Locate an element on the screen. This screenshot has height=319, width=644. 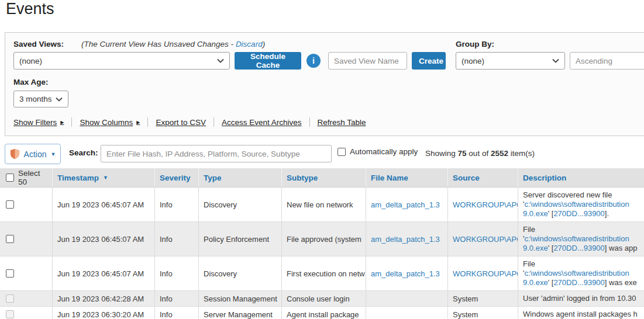
description-cell: Windows agent install packages h is located at coordinates (581, 313).